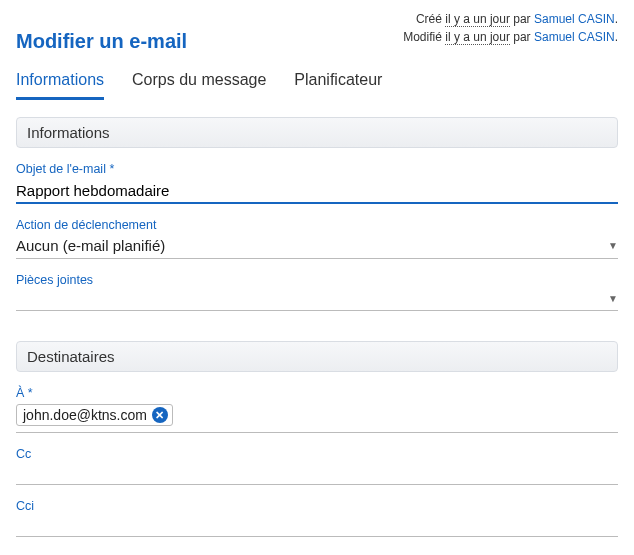 This screenshot has height=555, width=634. Describe the element at coordinates (317, 238) in the screenshot. I see `field-trigger: Action de déclenchement Aucun (e-mail pl…` at that location.